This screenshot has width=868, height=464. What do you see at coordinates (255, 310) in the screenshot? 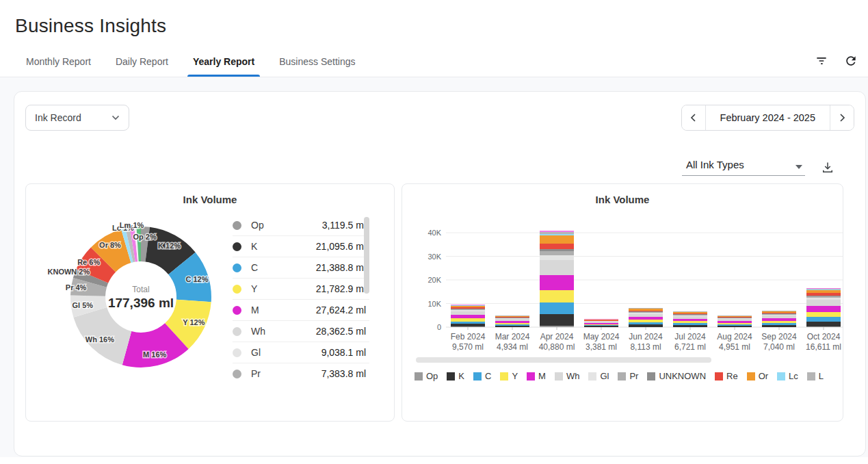
I see `series-label: M` at bounding box center [255, 310].